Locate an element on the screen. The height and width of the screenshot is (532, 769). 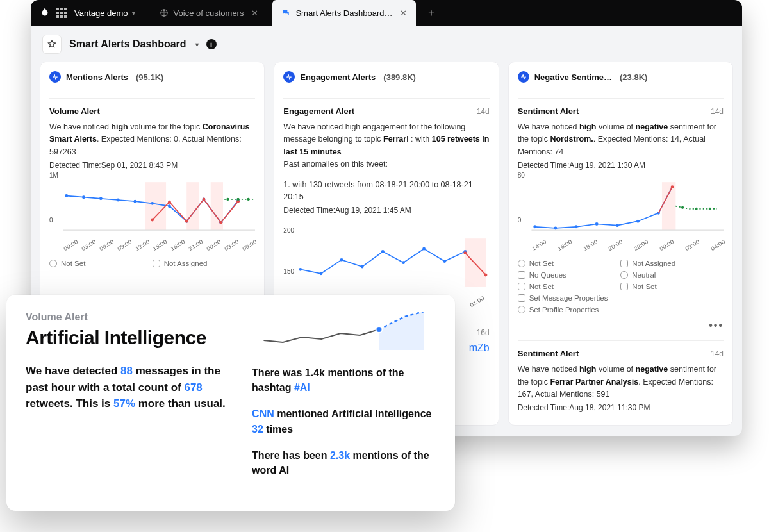
apps-grid-icon is located at coordinates (62, 13).